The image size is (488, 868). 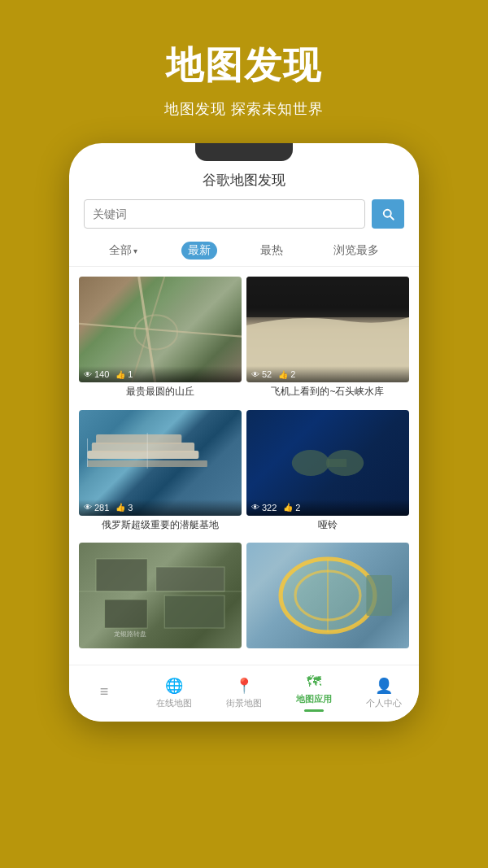 I want to click on map-icon: 🗺, so click(x=314, y=682).